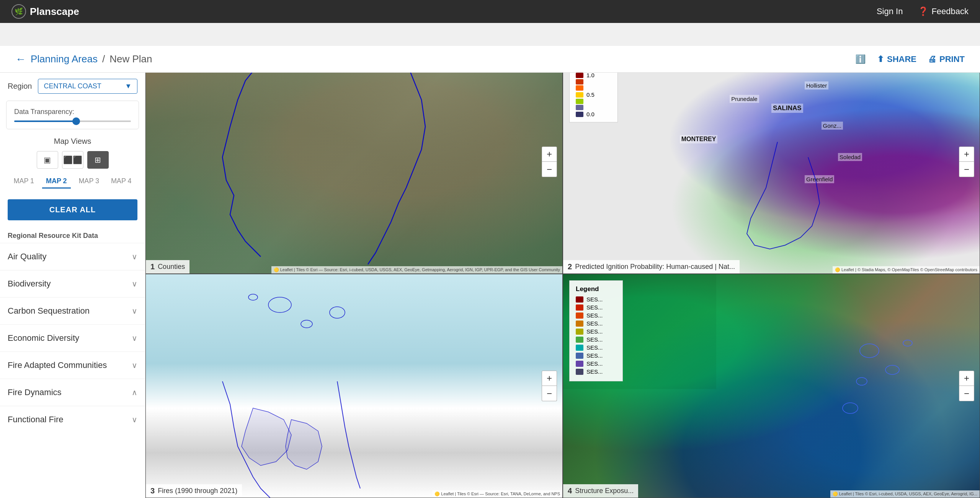 Image resolution: width=980 pixels, height=498 pixels. Describe the element at coordinates (168, 267) in the screenshot. I see `map1-label: 1 Counties` at that location.